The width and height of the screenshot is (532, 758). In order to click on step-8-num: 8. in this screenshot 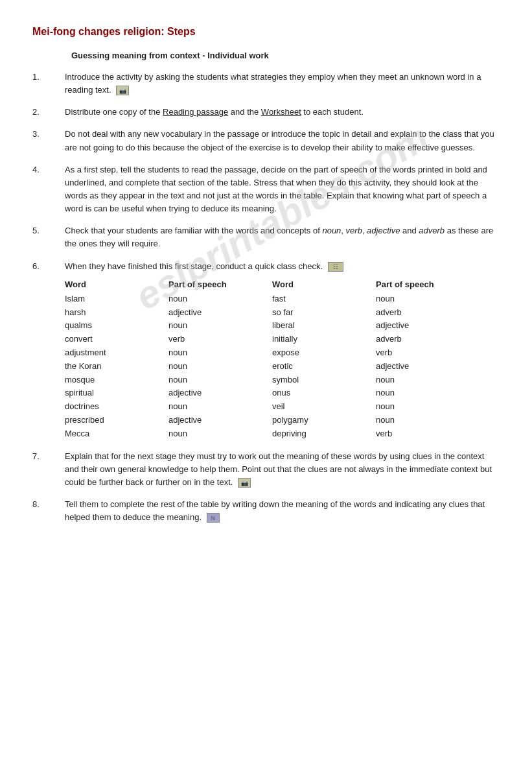, I will do `click(49, 511)`.